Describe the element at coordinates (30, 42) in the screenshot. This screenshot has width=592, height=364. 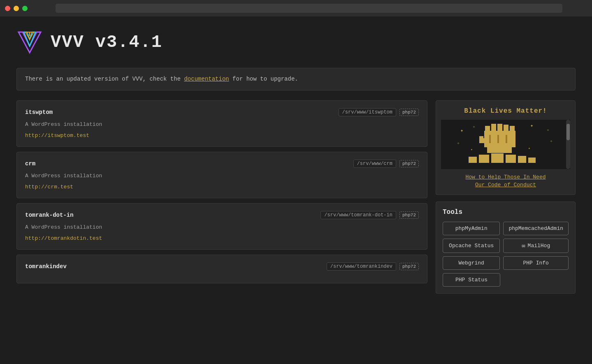
I see `vvv-logo` at that location.